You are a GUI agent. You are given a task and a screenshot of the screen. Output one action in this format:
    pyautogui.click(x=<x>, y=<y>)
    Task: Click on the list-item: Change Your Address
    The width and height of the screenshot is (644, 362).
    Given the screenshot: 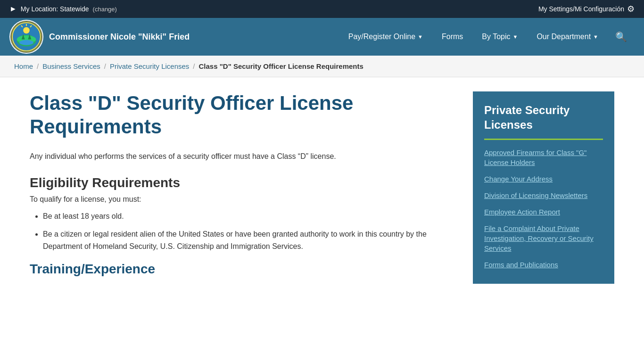 What is the action you would take?
    pyautogui.click(x=544, y=179)
    